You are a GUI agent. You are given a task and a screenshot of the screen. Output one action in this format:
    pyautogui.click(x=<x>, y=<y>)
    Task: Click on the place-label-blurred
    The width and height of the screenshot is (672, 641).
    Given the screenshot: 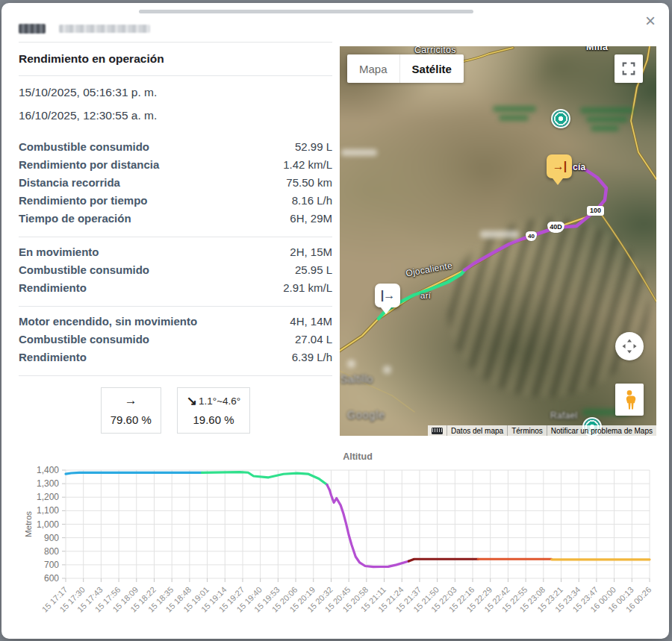 What is the action you would take?
    pyautogui.click(x=359, y=152)
    